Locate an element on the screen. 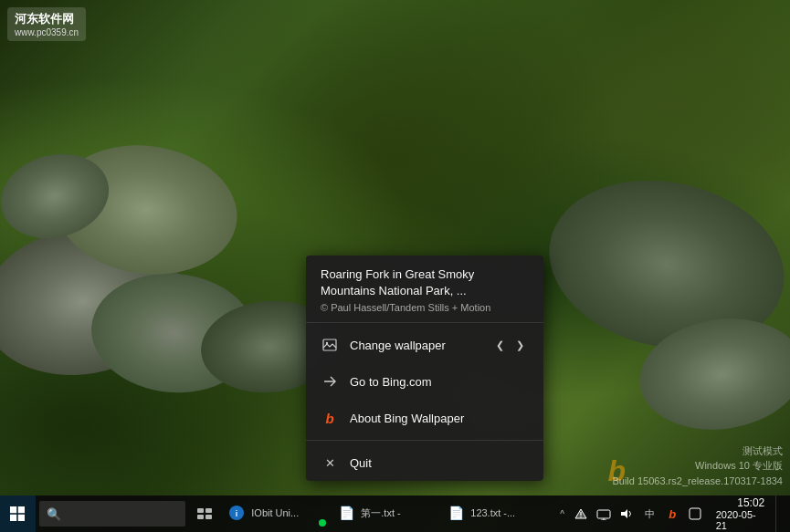 Image resolution: width=790 pixels, height=532 pixels. context-menu-title: Roaring Fork in Great Smoky Mountains Na… is located at coordinates (425, 283).